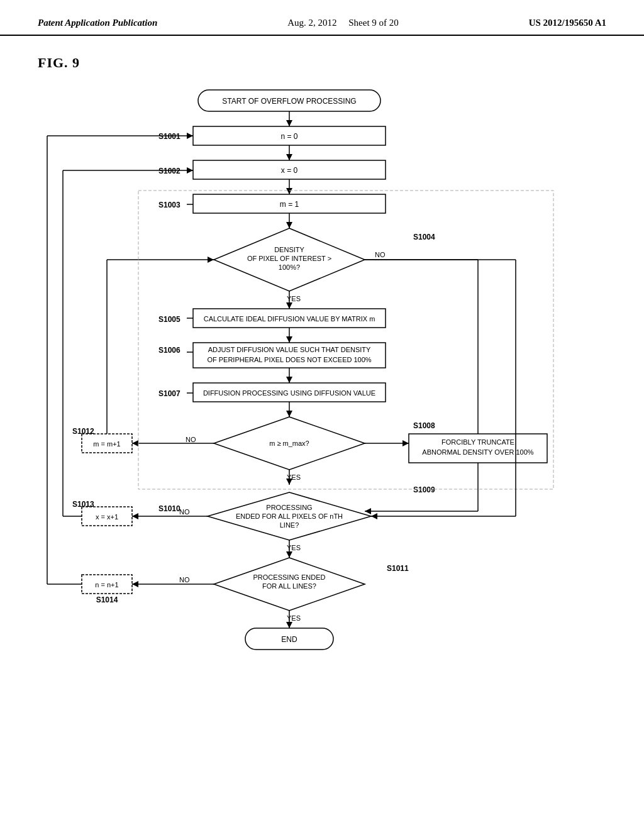 Image resolution: width=644 pixels, height=830 pixels. I want to click on s1004-line2: OF PIXEL OF INTEREST >, so click(289, 258).